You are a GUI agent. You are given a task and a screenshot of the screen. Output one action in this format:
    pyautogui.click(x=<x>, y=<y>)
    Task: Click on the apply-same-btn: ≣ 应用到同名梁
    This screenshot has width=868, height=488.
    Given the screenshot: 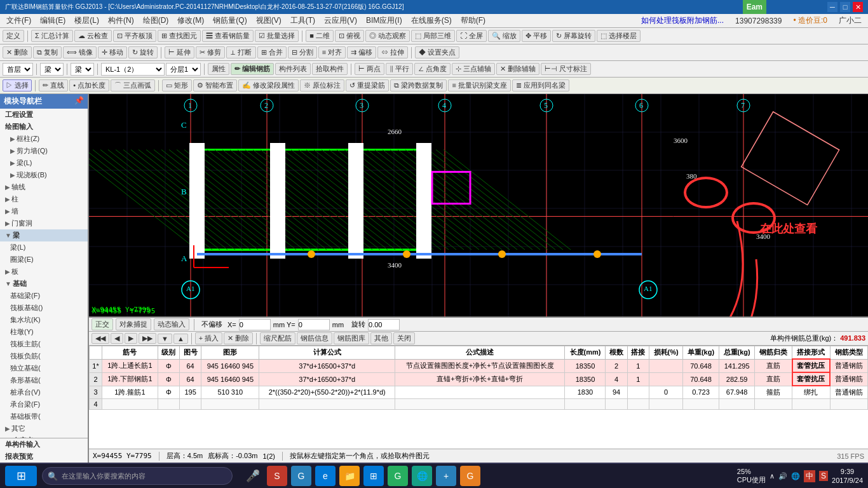 What is the action you would take?
    pyautogui.click(x=541, y=85)
    